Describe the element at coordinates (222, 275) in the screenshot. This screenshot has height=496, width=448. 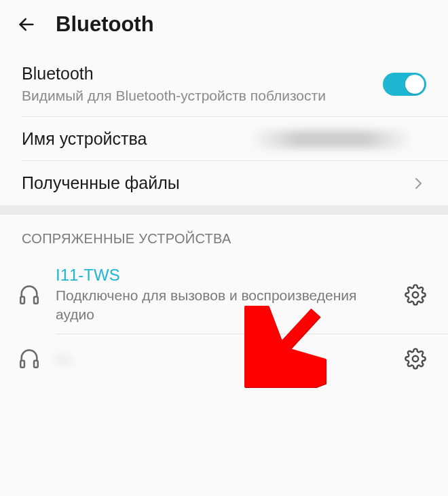
I see `device-name: I11-TWS` at that location.